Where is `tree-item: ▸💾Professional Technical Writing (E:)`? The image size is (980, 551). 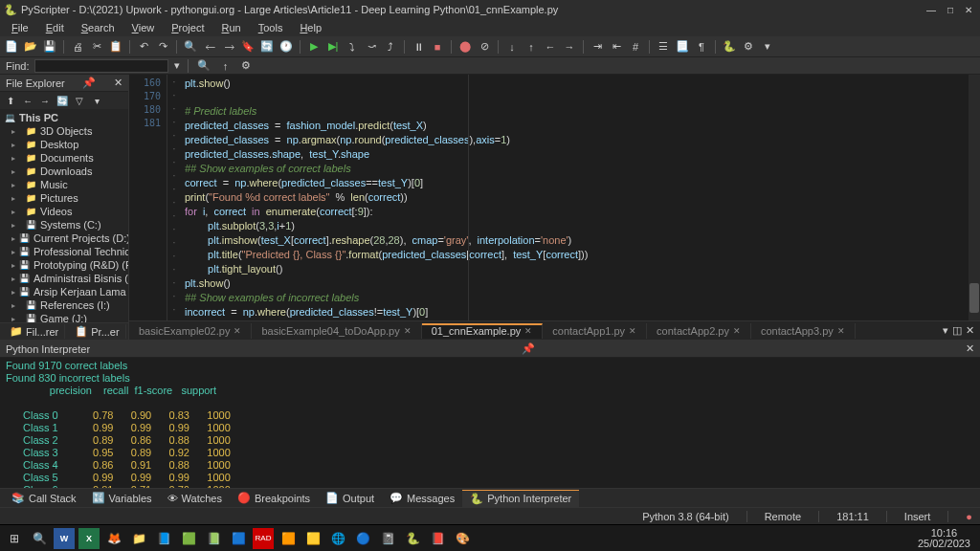 tree-item: ▸💾Professional Technical Writing (E:) is located at coordinates (64, 252).